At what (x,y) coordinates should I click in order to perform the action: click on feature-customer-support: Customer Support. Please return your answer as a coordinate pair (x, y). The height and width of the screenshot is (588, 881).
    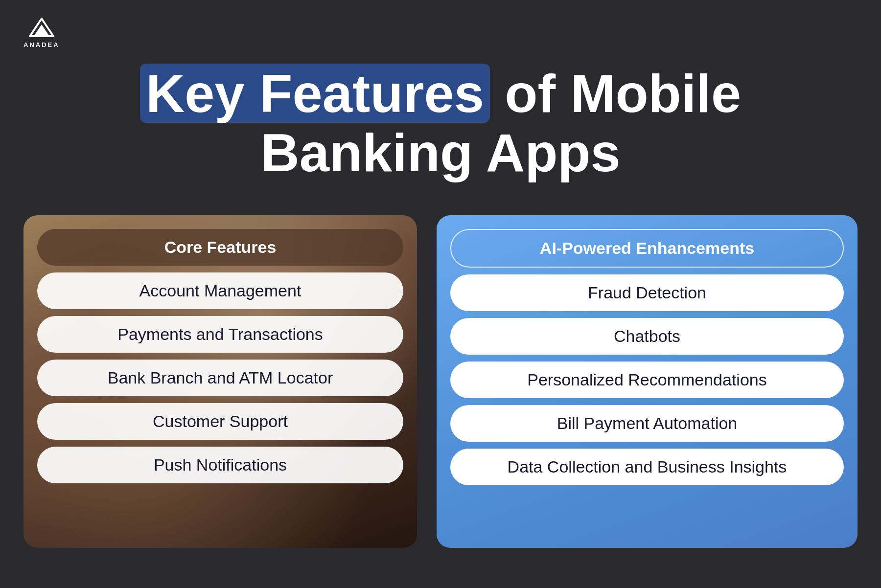
    Looking at the image, I should click on (220, 422).